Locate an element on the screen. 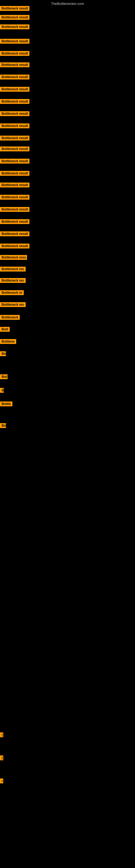 This screenshot has width=135, height=868. bottleneck-badge-29: Bottlene is located at coordinates (8, 342).